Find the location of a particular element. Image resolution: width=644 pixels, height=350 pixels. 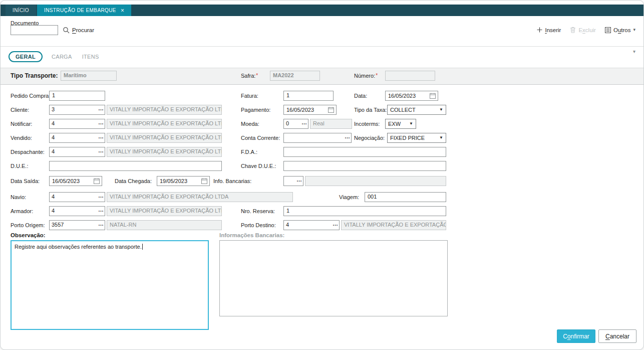

numero-label: Número:* is located at coordinates (366, 76).